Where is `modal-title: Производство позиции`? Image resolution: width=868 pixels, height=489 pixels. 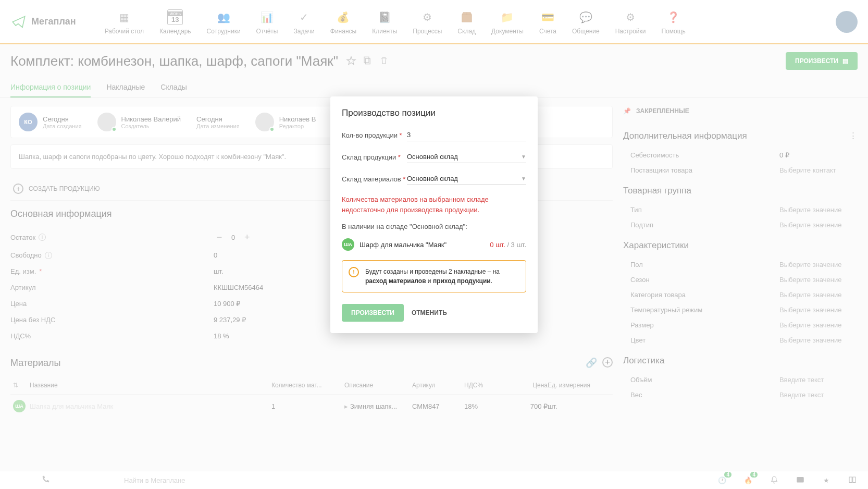 modal-title: Производство позиции is located at coordinates (434, 113).